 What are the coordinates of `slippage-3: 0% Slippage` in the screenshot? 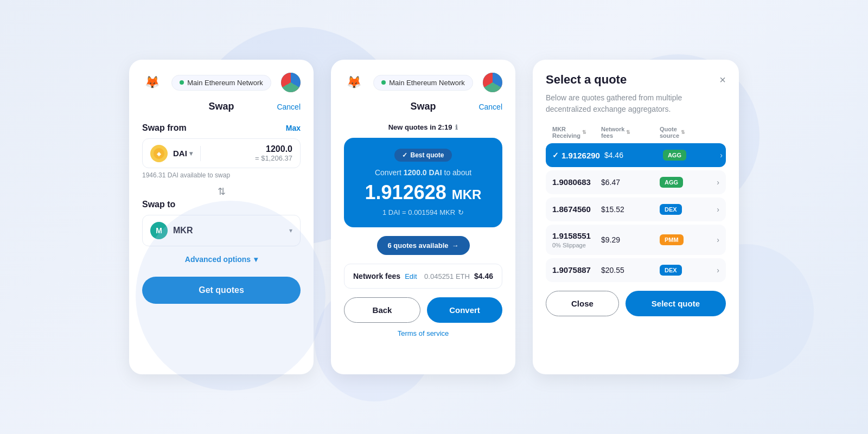 It's located at (575, 245).